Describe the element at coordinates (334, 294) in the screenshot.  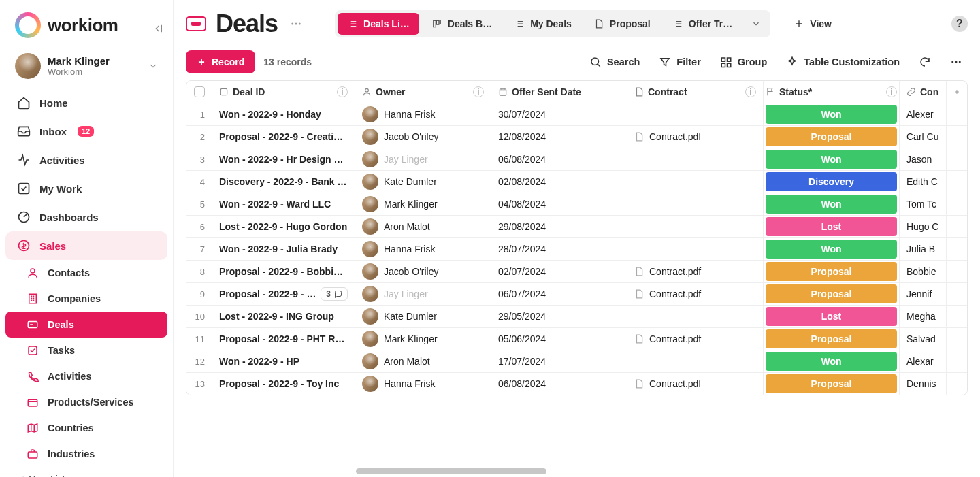
I see `comments-chip: 3` at that location.